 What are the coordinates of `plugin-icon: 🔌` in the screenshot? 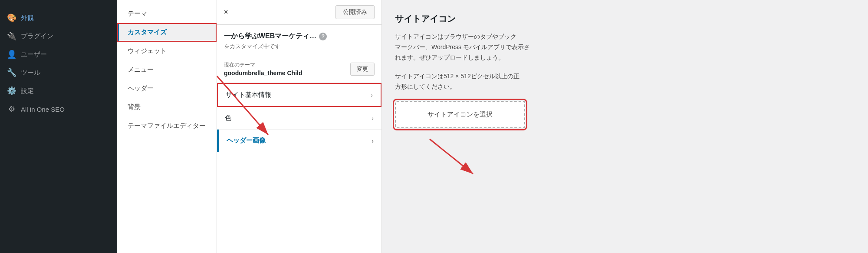 It's located at (12, 36).